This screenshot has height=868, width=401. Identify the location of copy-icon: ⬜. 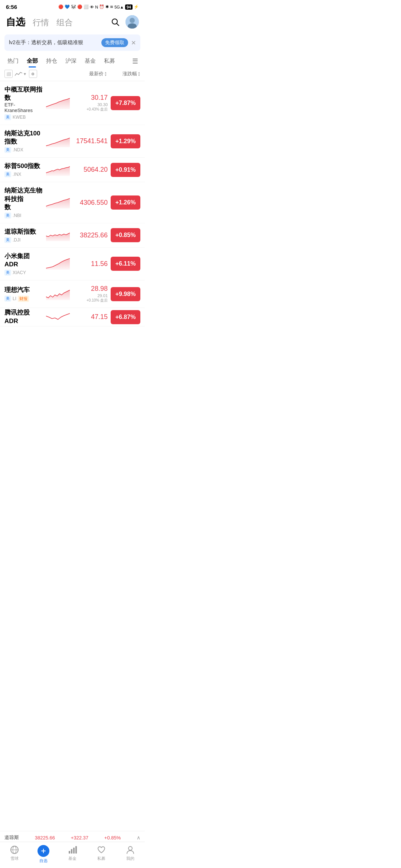
(9, 74).